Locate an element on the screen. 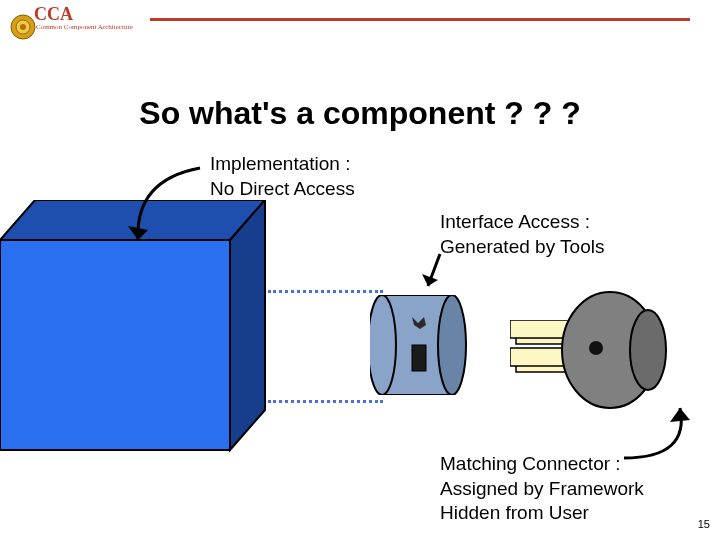  interface-cylinder is located at coordinates (420, 345).